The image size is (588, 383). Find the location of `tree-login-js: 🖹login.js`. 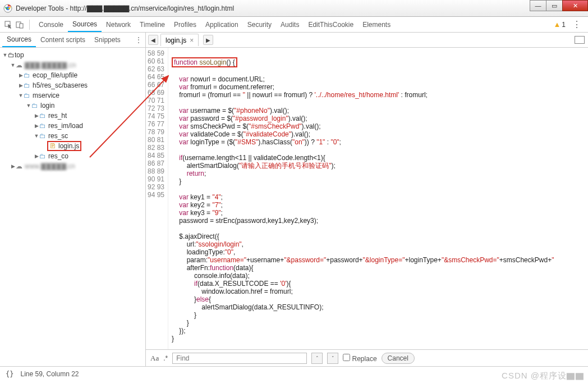

tree-login-js: 🖹login.js is located at coordinates (73, 146).